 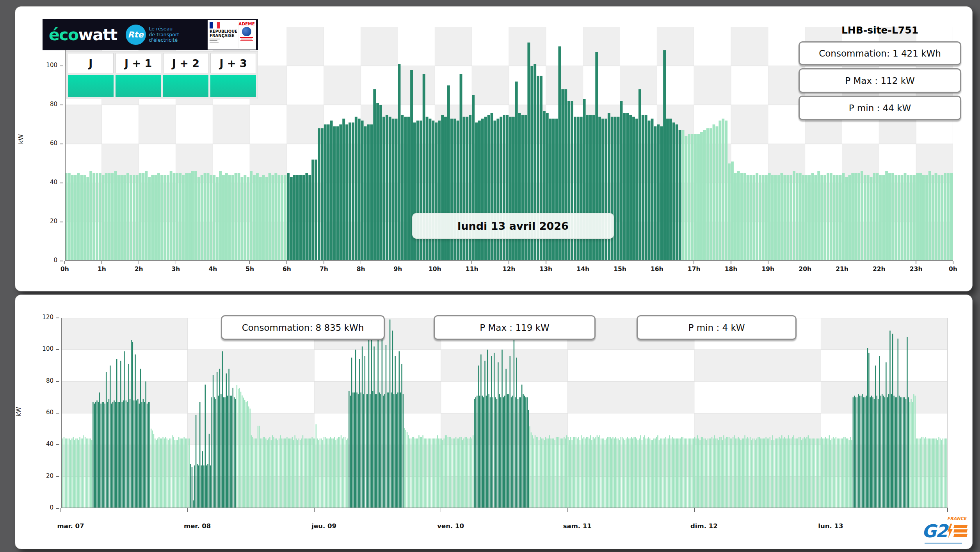 What do you see at coordinates (247, 32) in the screenshot?
I see `ademe-globe-icon` at bounding box center [247, 32].